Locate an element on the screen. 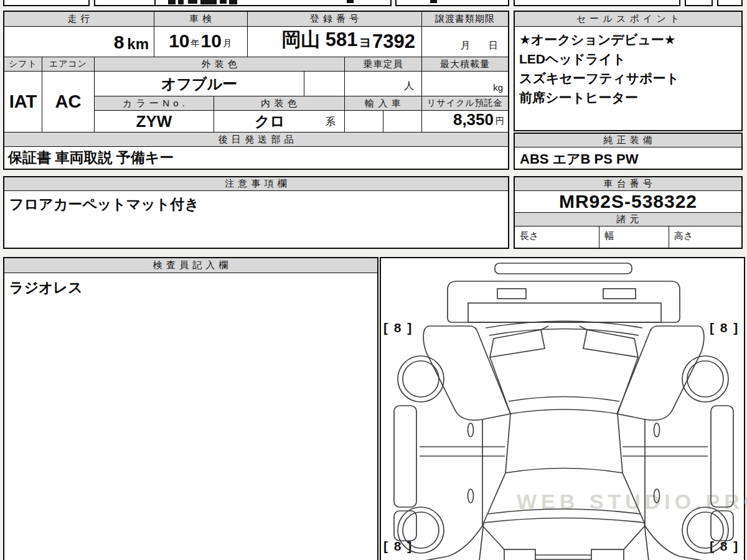  sales-points-box: セ ー ル ス ポ イ ン ト ★オークションデビュー★ LEDヘッドライト ス… is located at coordinates (628, 71).